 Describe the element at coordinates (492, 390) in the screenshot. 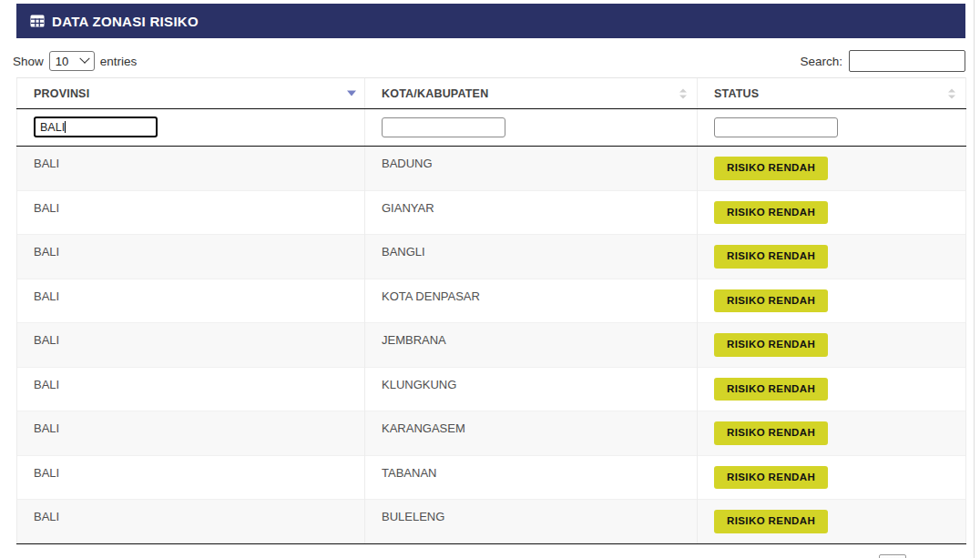

I see `table-row: BALI KLUNGKUNG RISIKO RENDAH` at that location.